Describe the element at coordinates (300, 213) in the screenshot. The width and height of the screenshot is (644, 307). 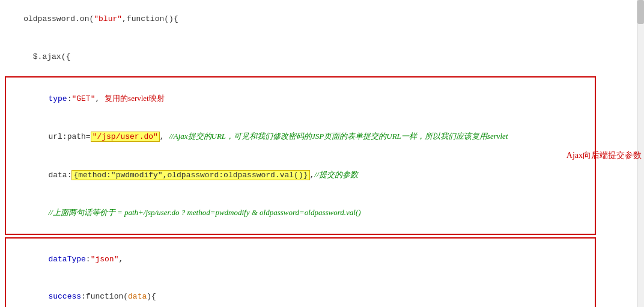
I see `b1-comment-line: //上面两句话等价于 = path+/jsp/user.do ? method=…` at that location.